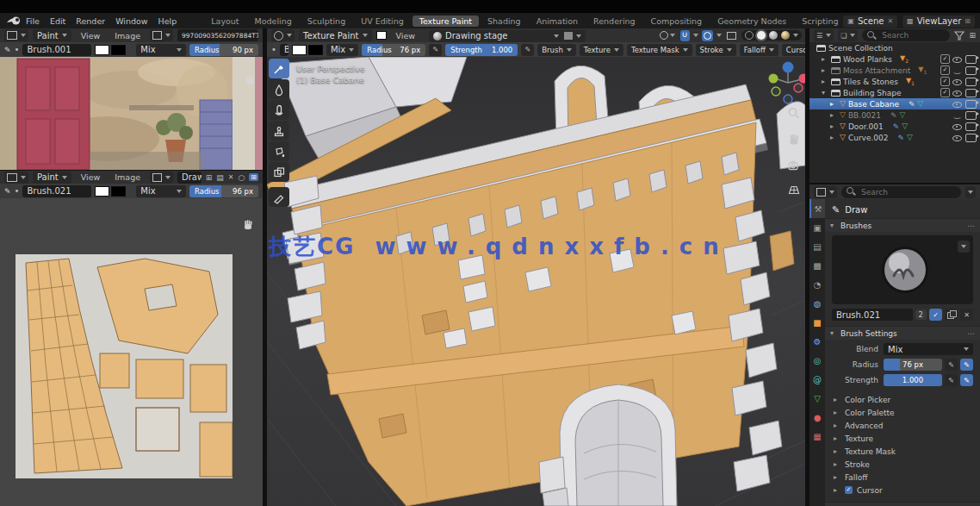 The height and width of the screenshot is (506, 980). What do you see at coordinates (326, 21) in the screenshot?
I see `tab-sculpting: Sculpting` at bounding box center [326, 21].